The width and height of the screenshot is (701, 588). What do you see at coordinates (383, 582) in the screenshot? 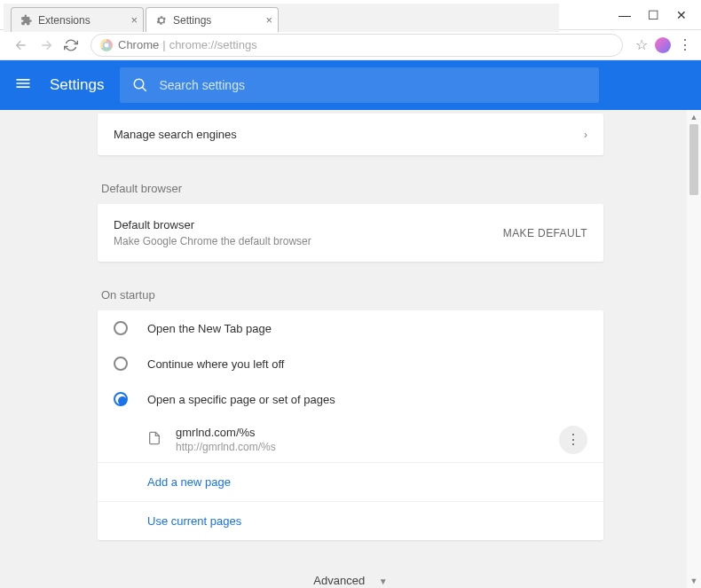
I see `chevron-down-icon: ▼` at bounding box center [383, 582].